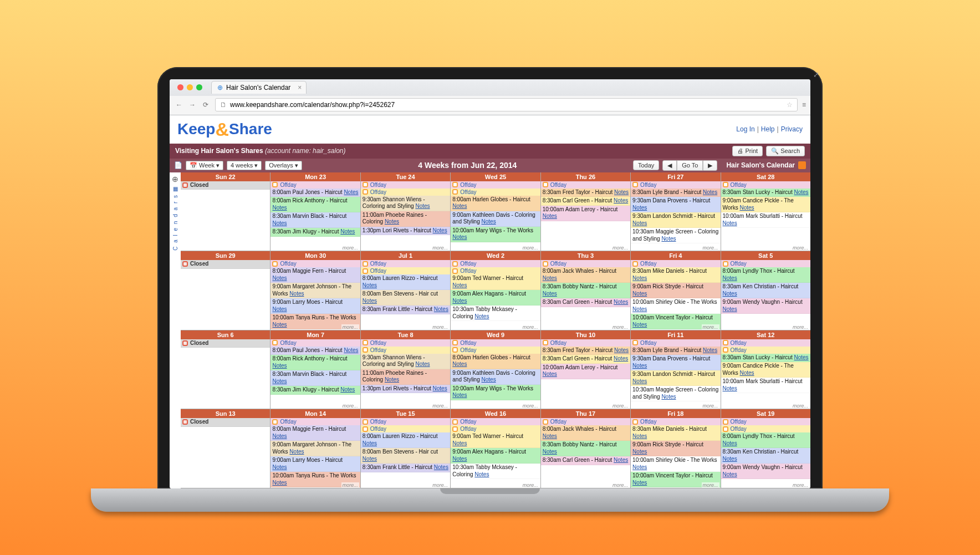  What do you see at coordinates (406, 389) in the screenshot?
I see `event-entry: 1:30pm Lori Rivets - Haircut Notes` at bounding box center [406, 389].